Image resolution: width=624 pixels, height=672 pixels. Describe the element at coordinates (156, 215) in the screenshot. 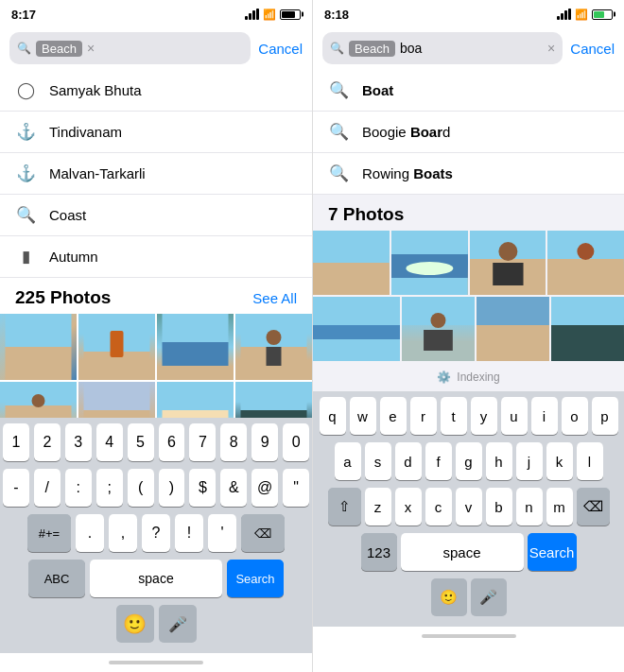

I see `suggestion-coast: 🔍 Coast` at that location.